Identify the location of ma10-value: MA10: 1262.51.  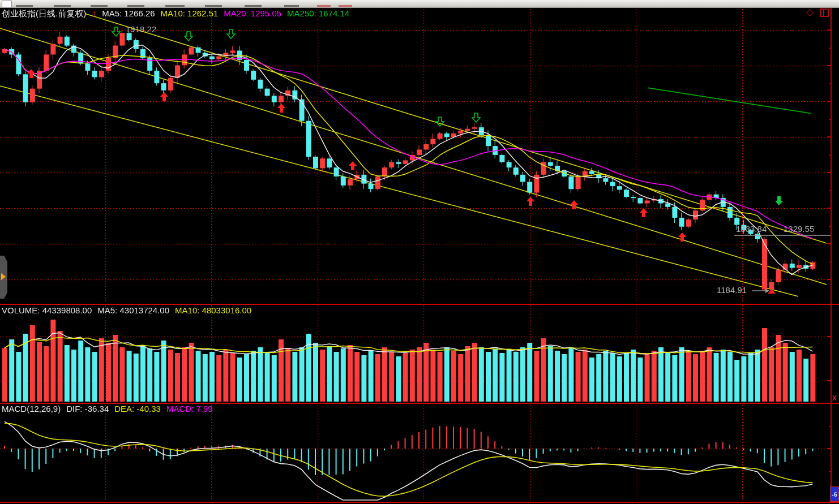
(190, 14).